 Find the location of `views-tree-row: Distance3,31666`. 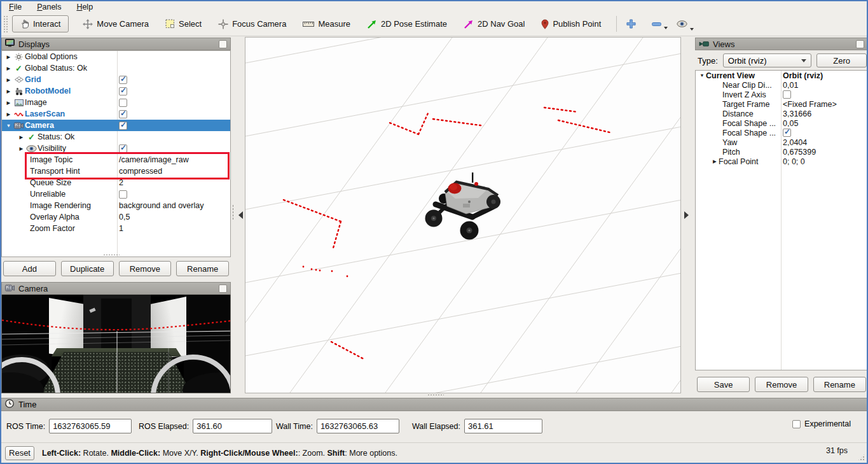

views-tree-row: Distance3,31666 is located at coordinates (782, 113).